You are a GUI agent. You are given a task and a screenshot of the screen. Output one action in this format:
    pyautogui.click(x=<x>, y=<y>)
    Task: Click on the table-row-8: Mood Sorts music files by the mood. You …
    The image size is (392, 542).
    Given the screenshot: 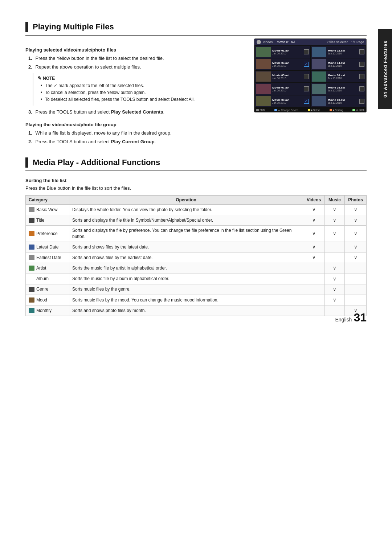 What is the action you would take?
    pyautogui.click(x=196, y=300)
    